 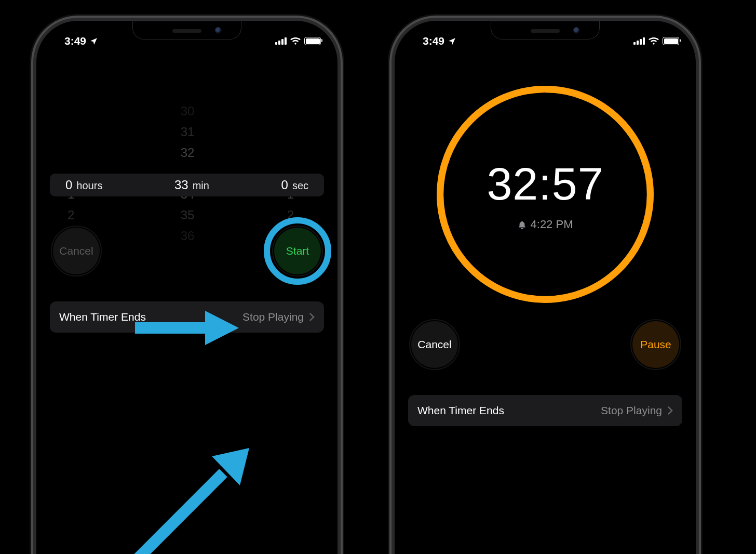 I want to click on pause-button: Pause, so click(x=656, y=345).